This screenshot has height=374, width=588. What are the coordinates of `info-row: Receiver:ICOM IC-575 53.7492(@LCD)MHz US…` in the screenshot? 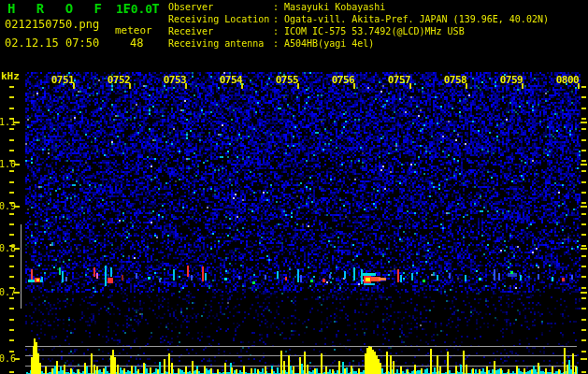 It's located at (359, 32).